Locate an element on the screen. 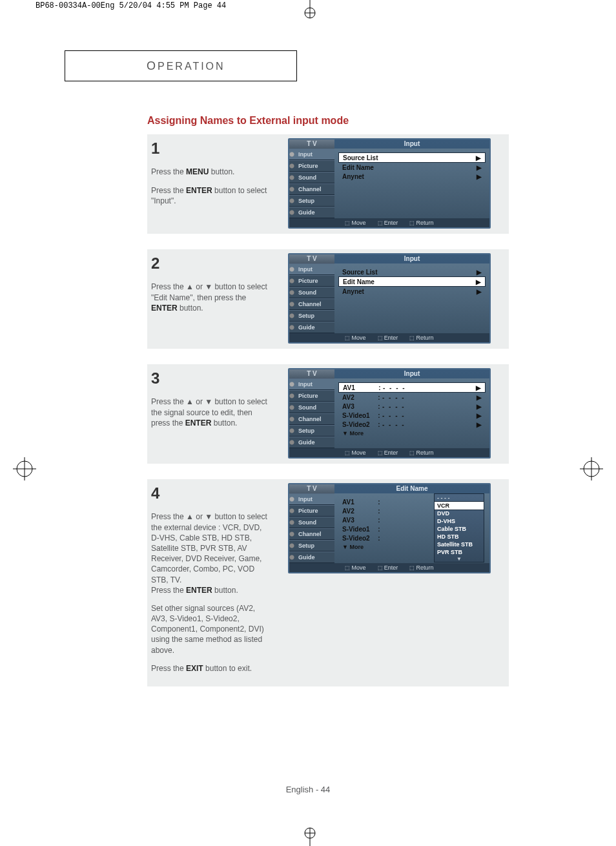 The image size is (616, 846). step-2-number: 2 is located at coordinates (209, 263).